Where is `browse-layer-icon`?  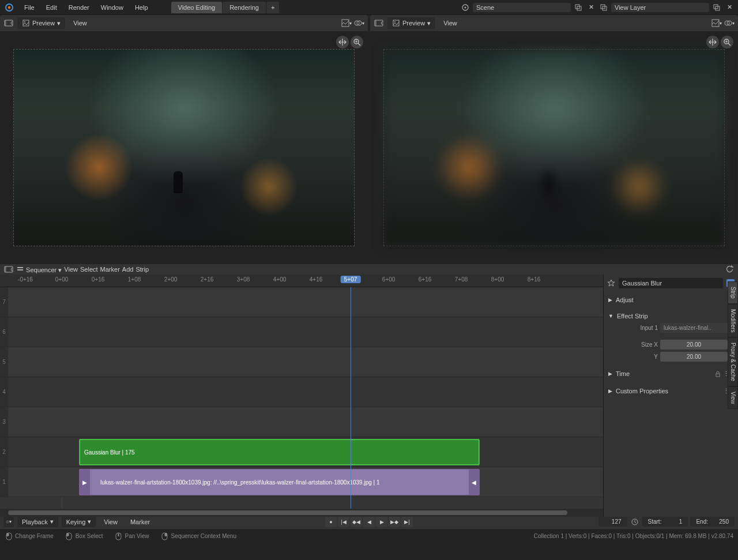 browse-layer-icon is located at coordinates (604, 7).